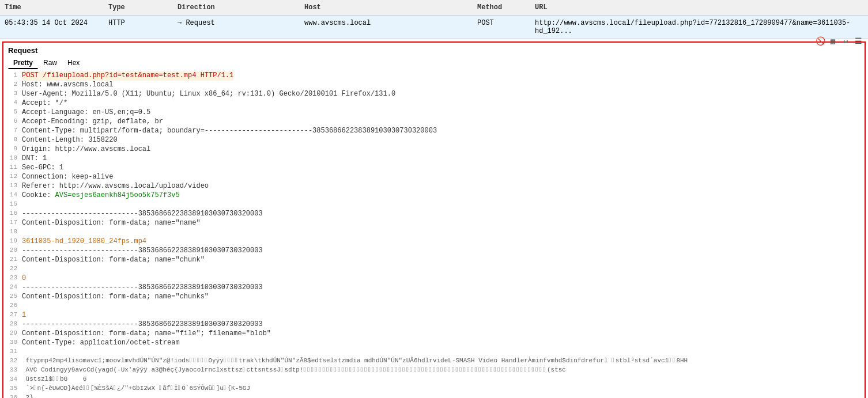 The width and height of the screenshot is (868, 398). I want to click on col-header-time: Time, so click(52, 7).